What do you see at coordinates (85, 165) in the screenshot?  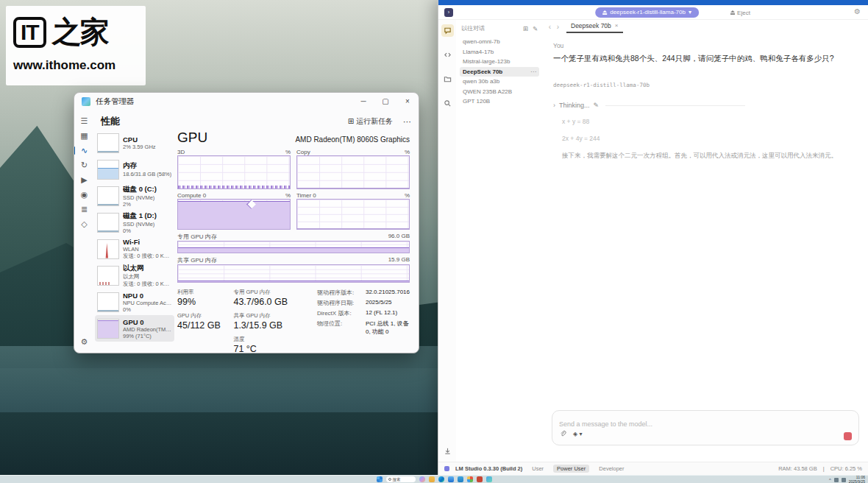 I see `nav-app-history-icon: ↻` at bounding box center [85, 165].